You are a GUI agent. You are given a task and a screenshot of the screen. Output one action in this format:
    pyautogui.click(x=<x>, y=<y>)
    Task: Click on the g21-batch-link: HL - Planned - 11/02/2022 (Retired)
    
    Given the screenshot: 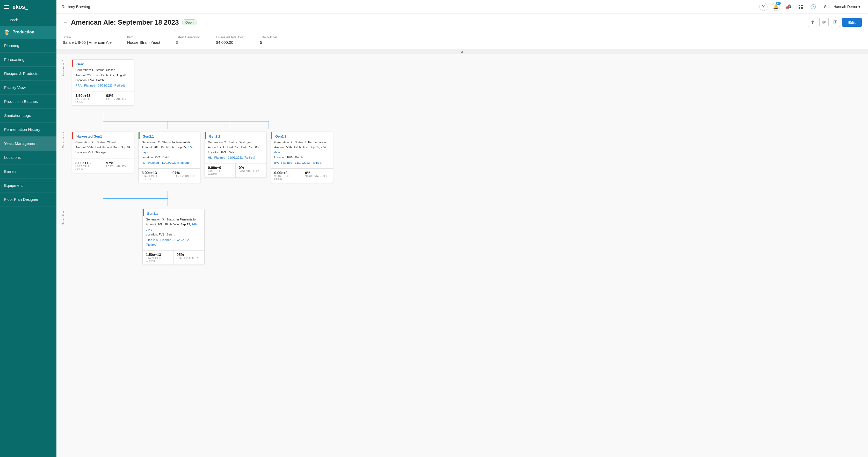 What is the action you would take?
    pyautogui.click(x=165, y=162)
    